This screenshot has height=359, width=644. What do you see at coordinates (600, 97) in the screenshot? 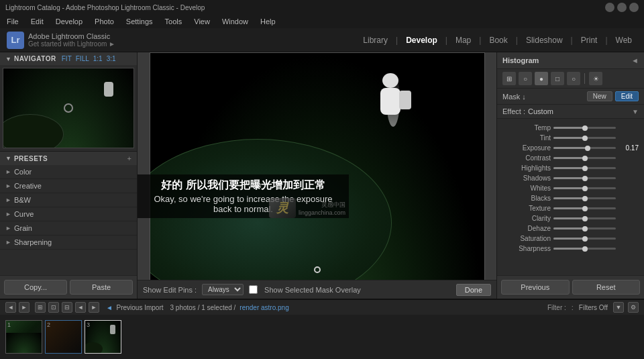
I see `mask-new-button: New` at bounding box center [600, 97].